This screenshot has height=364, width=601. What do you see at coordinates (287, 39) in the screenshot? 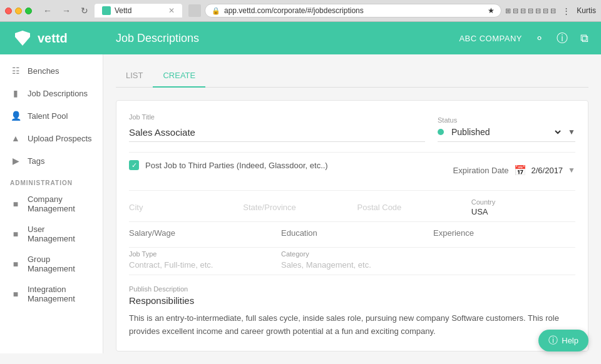
I see `page-title: Job Descriptions` at bounding box center [287, 39].